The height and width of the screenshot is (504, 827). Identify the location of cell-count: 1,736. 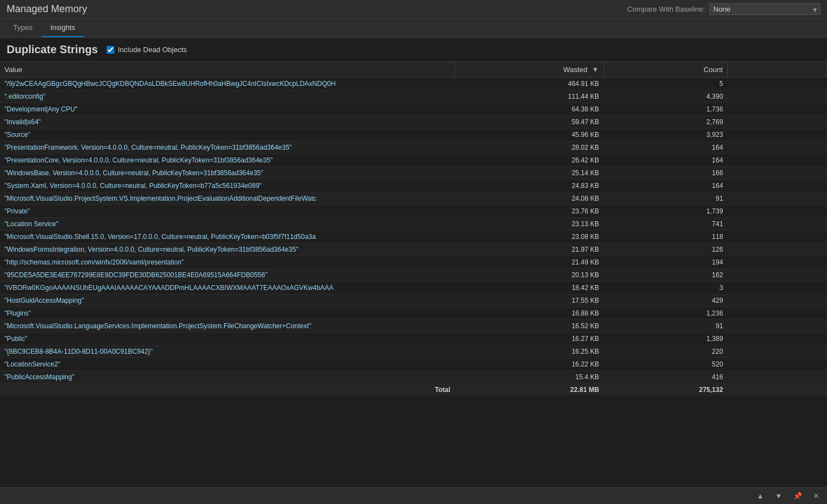
(666, 110).